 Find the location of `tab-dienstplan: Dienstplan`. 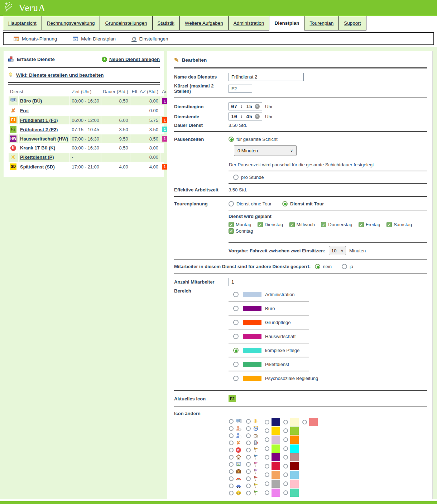

tab-dienstplan: Dienstplan is located at coordinates (287, 23).